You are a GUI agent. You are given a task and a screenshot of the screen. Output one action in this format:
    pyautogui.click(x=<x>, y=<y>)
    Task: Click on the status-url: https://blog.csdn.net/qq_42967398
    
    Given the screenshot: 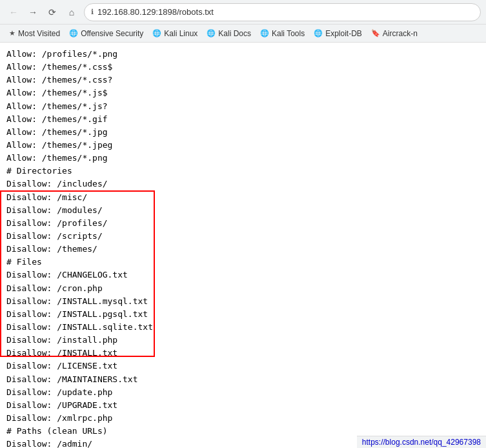 What is the action you would take?
    pyautogui.click(x=421, y=442)
    